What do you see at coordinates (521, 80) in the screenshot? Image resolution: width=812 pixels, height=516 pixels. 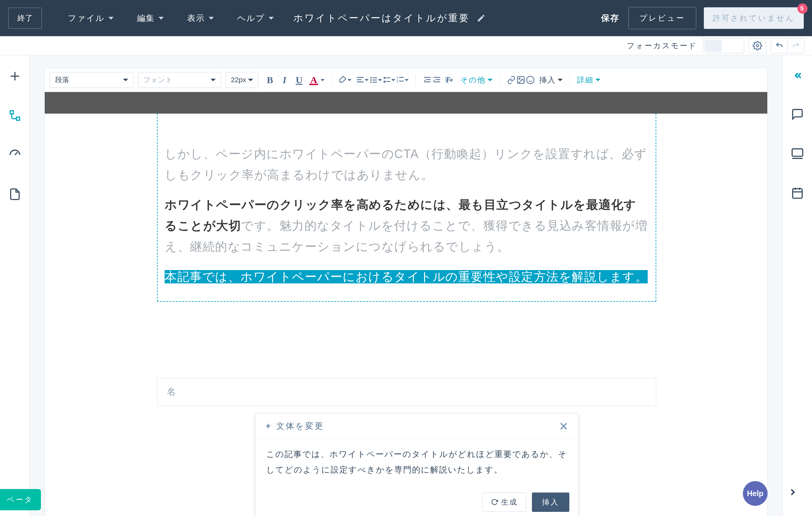 I see `image-icon` at bounding box center [521, 80].